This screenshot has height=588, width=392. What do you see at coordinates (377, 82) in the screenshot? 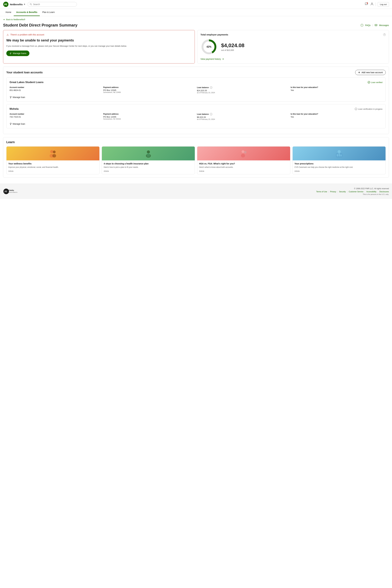
I see `loan-verified-label-0: Loan verified` at bounding box center [377, 82].